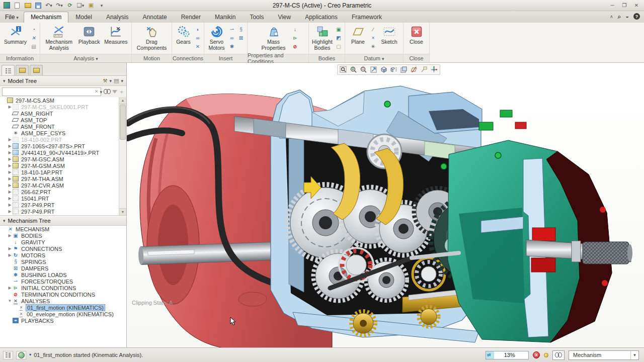 The image size is (644, 362). I want to click on tree-item: TERMINATION CONDITIONS, so click(63, 295).